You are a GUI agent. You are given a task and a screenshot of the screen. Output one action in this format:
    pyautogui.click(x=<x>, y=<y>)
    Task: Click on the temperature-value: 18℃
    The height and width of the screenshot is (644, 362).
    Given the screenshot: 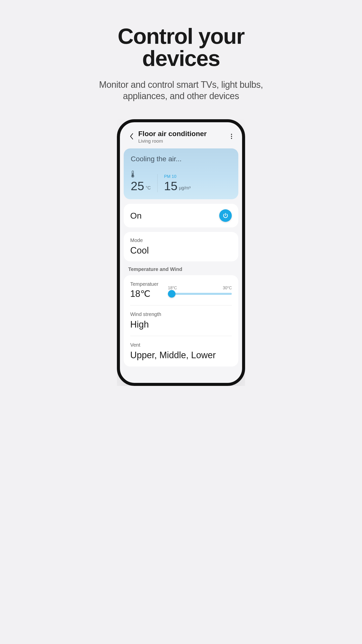 What is the action you would take?
    pyautogui.click(x=149, y=294)
    